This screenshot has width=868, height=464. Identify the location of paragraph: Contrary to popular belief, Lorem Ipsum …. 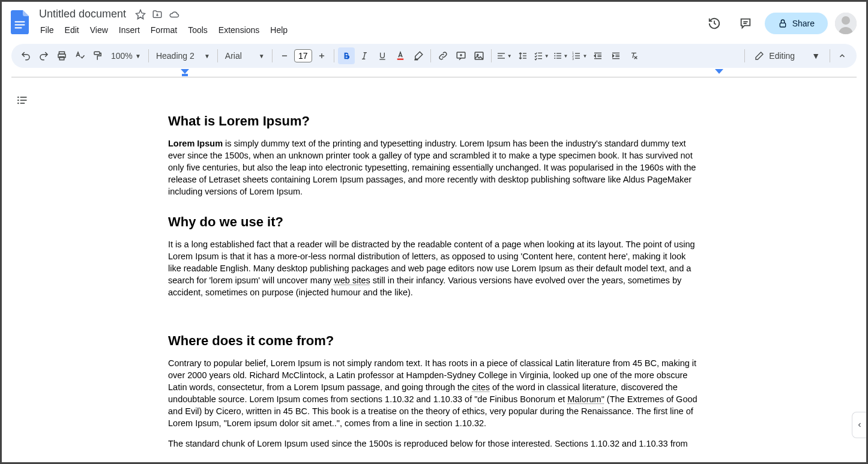
(434, 393).